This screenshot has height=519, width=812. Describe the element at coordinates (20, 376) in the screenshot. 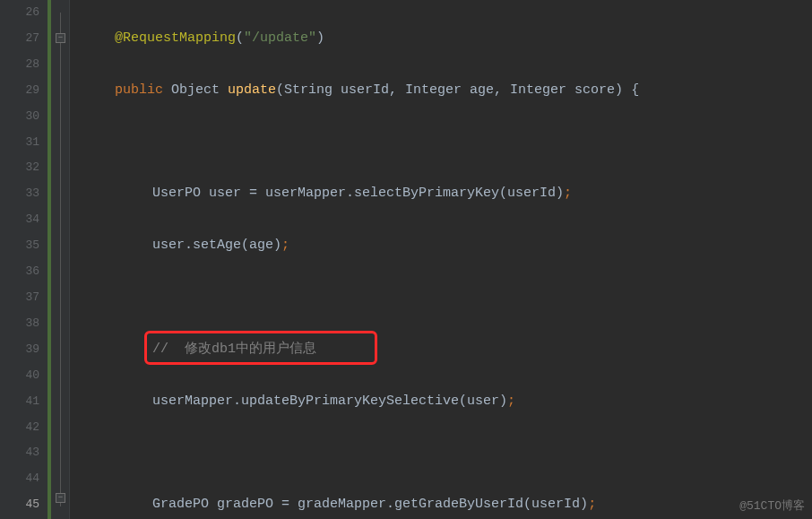

I see `line-number: 40` at that location.